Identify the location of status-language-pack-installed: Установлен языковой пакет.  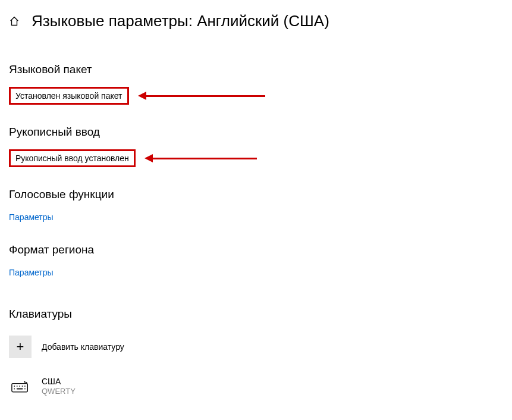
(69, 96).